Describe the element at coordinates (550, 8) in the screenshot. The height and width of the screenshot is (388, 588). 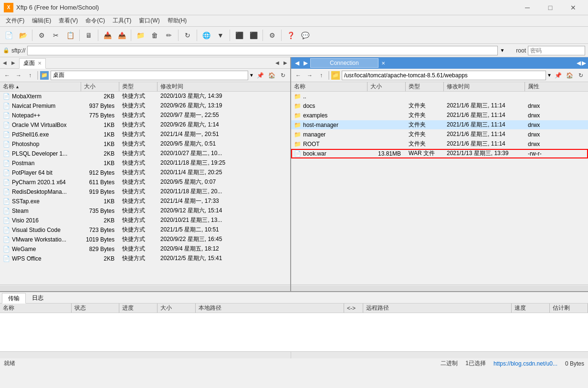
I see `maximize-button: □` at that location.